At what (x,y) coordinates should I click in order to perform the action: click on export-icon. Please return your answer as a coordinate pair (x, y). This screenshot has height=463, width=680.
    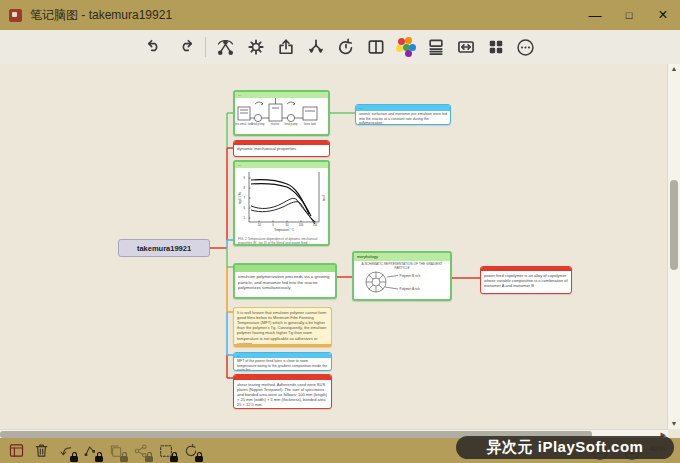
    Looking at the image, I should click on (286, 47).